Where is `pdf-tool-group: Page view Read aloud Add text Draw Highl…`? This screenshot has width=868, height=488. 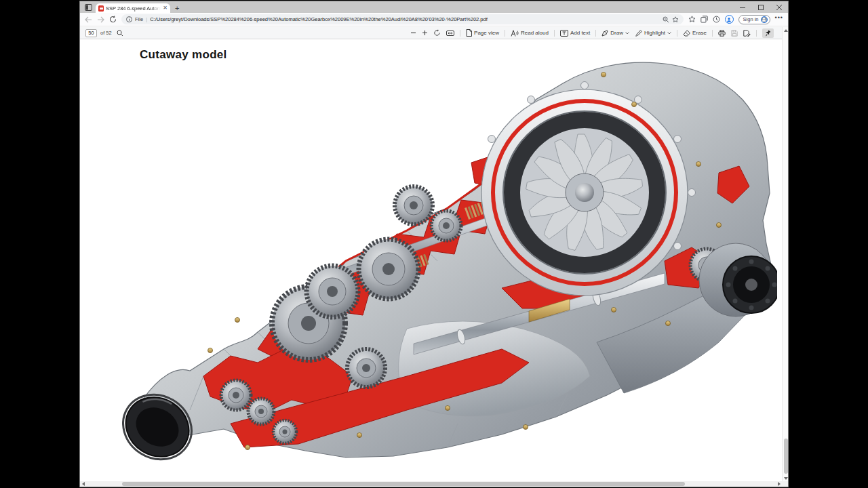
pdf-tool-group: Page view Read aloud Add text Draw Highl… is located at coordinates (593, 33).